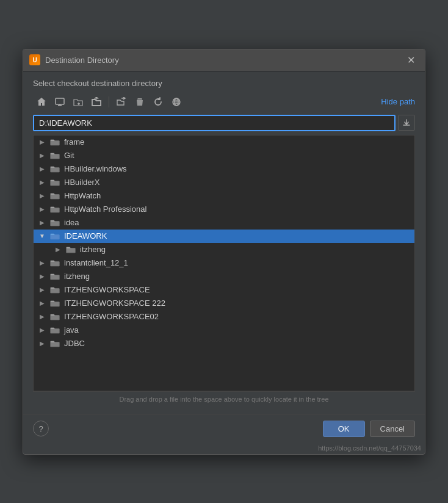 This screenshot has height=503, width=448. What do you see at coordinates (224, 156) in the screenshot?
I see `tree-item: ▶ Git` at bounding box center [224, 156].